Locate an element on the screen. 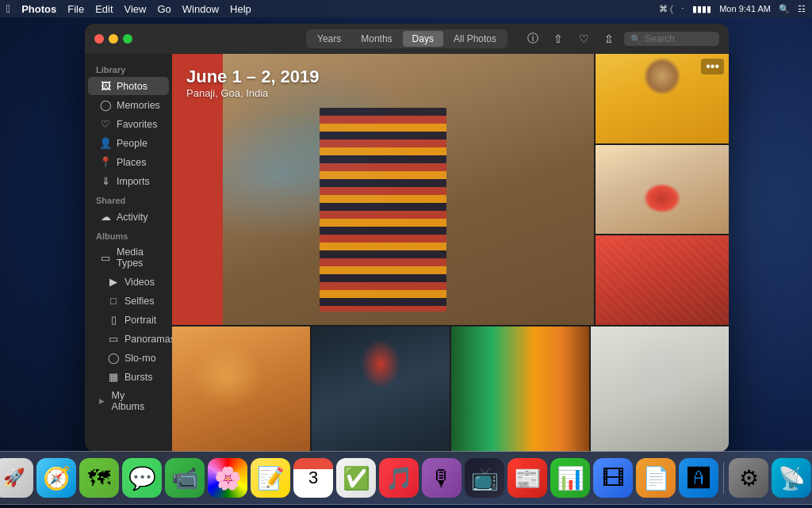 This screenshot has width=812, height=508. videos-icon: ▶ is located at coordinates (113, 282).